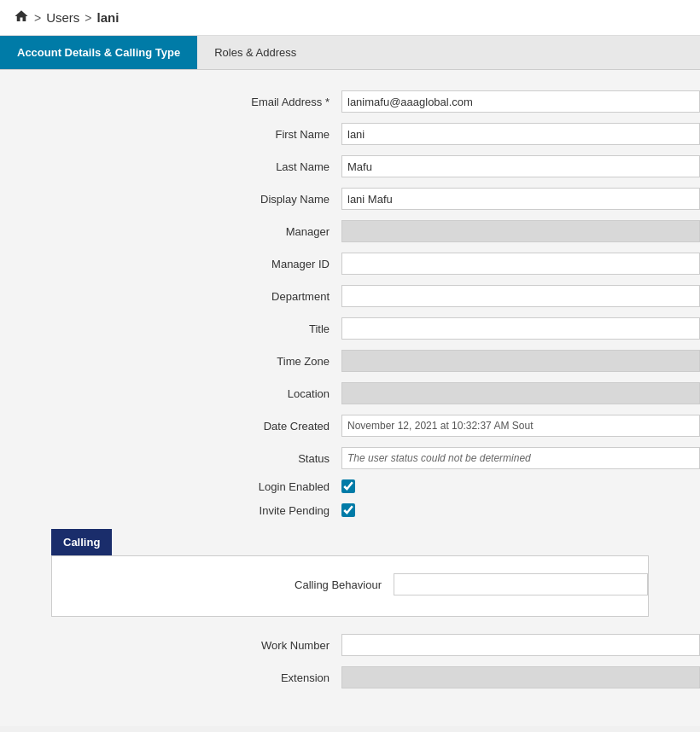 Image resolution: width=700 pixels, height=732 pixels. Describe the element at coordinates (255, 53) in the screenshot. I see `tab-roles-address: Roles & Address` at that location.